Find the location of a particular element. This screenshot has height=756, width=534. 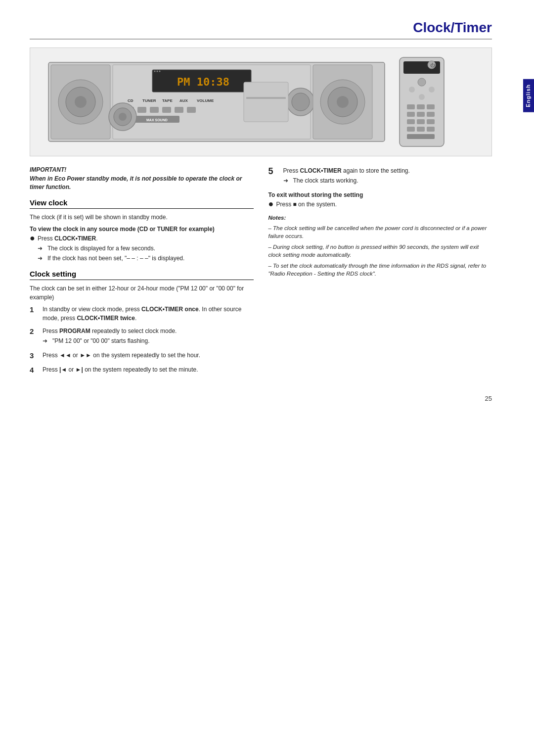

svg-text: TAPE is located at coordinates (167, 101).